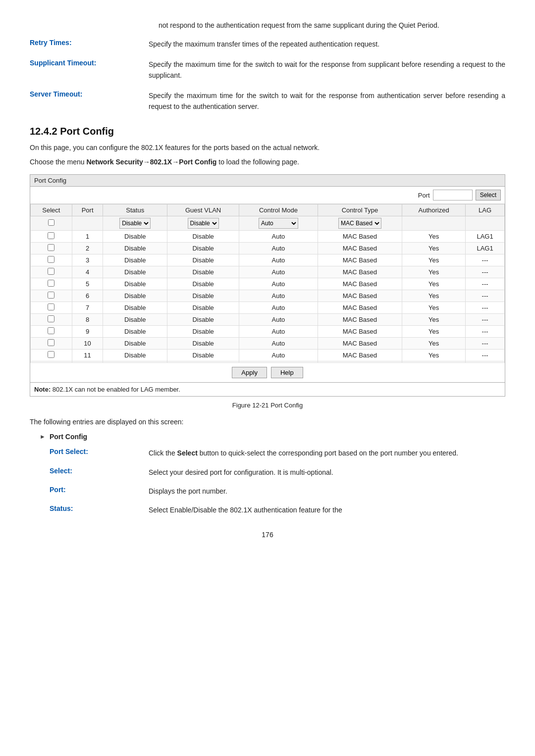  What do you see at coordinates (287, 372) in the screenshot?
I see `help-button: Help` at bounding box center [287, 372].